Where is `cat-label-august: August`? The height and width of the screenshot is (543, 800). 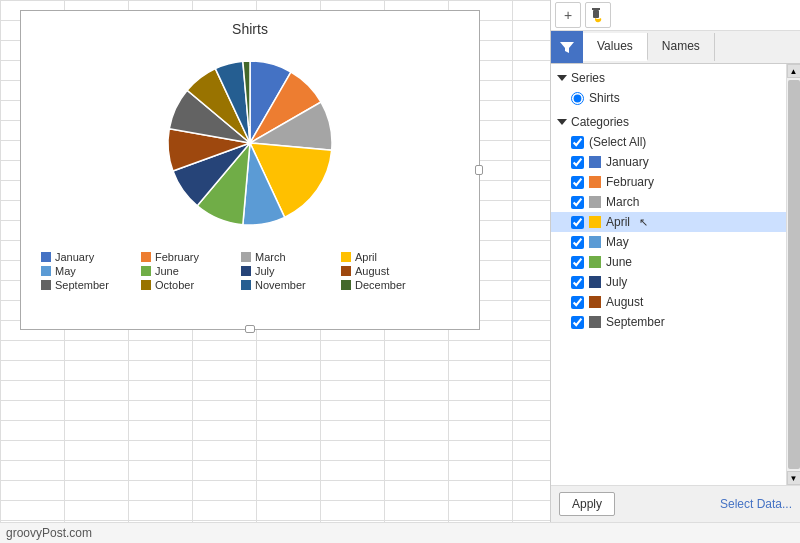 cat-label-august: August is located at coordinates (624, 302).